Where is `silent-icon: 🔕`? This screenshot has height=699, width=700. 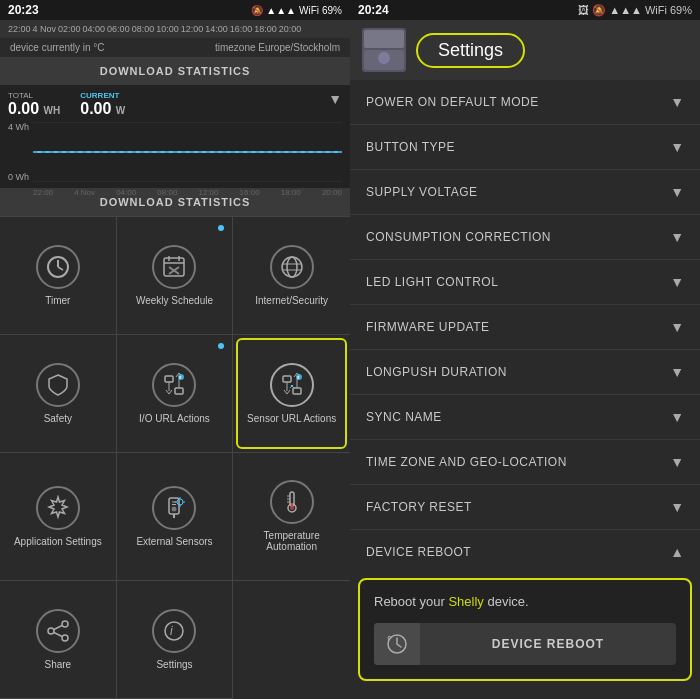
silent-icon: 🔕 is located at coordinates (257, 10).